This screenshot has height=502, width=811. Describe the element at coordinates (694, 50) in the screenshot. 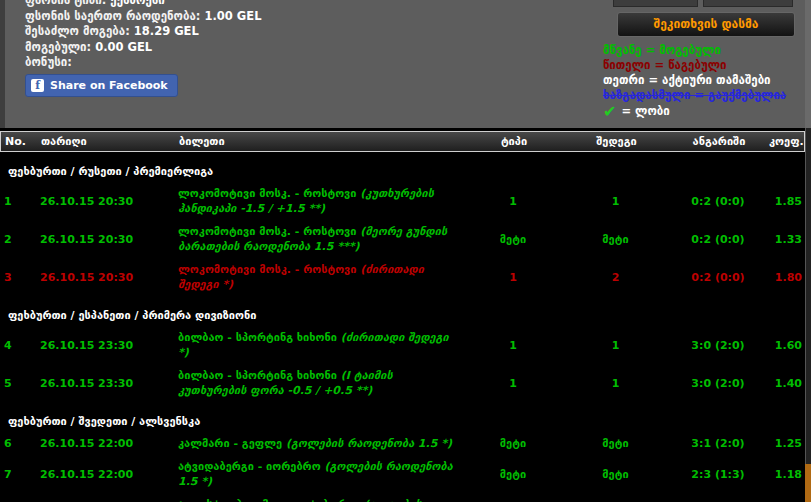

I see `legend-won: მწვანე = მოგებული` at that location.